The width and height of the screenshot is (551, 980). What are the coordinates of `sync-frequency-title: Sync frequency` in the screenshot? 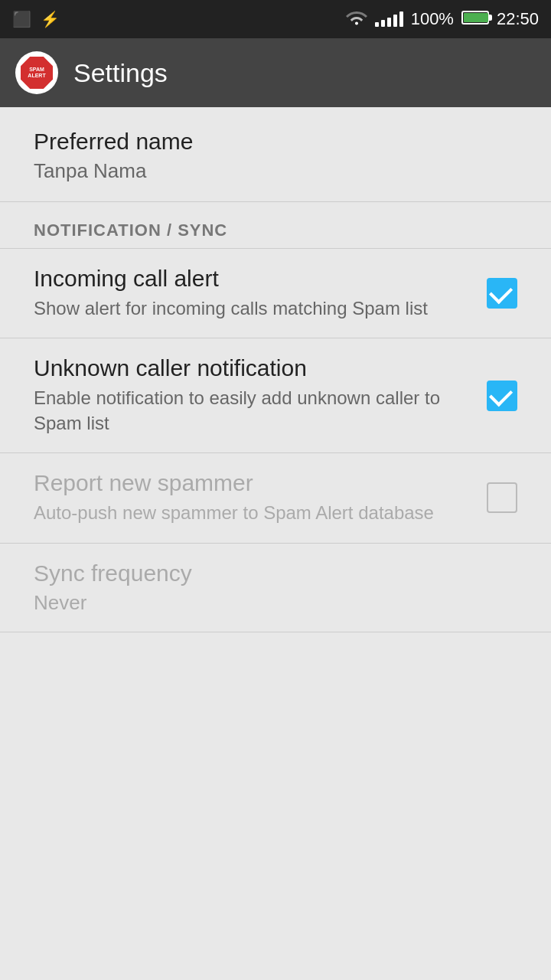 It's located at (276, 573).